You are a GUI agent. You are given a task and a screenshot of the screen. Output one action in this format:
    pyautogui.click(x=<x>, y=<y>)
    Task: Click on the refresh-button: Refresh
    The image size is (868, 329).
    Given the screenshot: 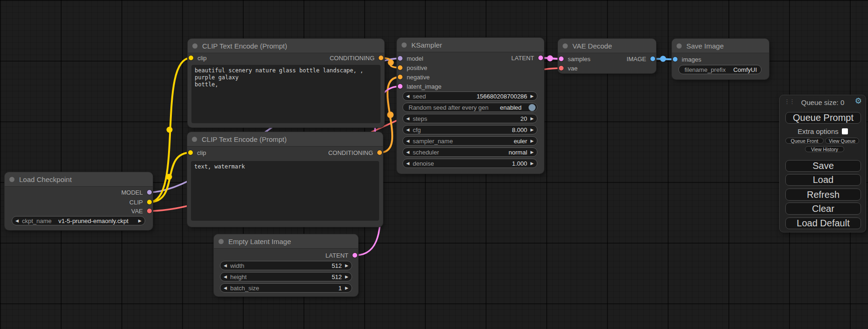 What is the action you would take?
    pyautogui.click(x=823, y=195)
    